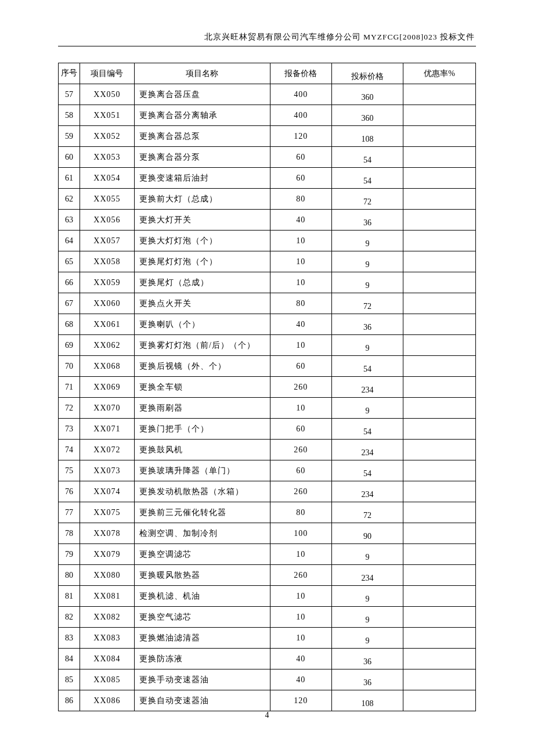  Describe the element at coordinates (107, 95) in the screenshot. I see `cell-code: XX050` at that location.